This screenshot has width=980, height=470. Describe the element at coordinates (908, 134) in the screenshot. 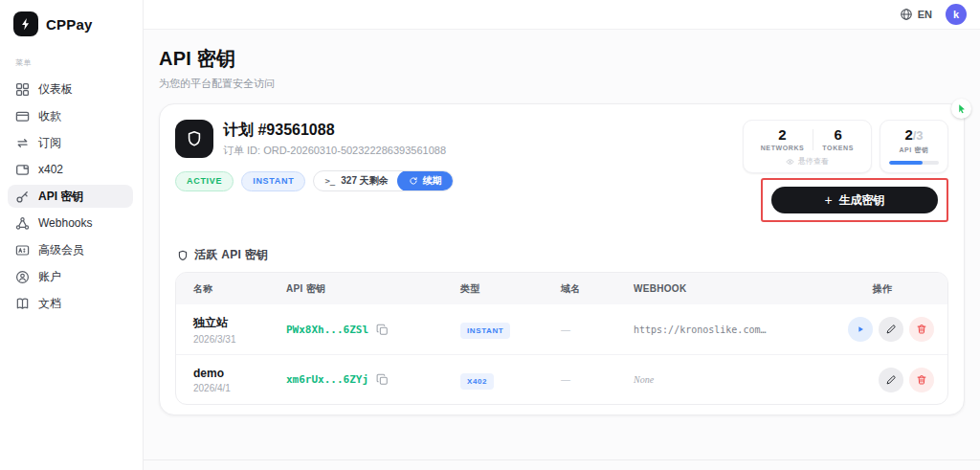

I see `keys-used-value: 2` at that location.